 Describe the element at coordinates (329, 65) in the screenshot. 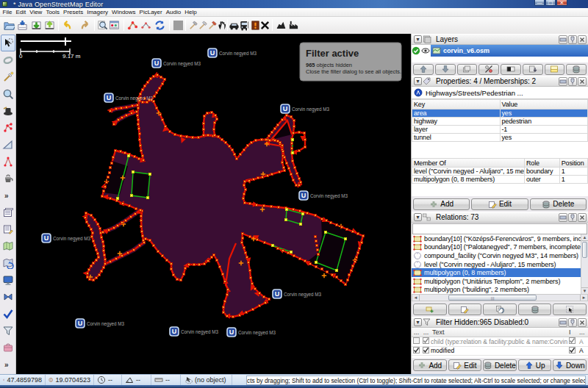

I see `svg-text: 965 objects hidden` at that location.